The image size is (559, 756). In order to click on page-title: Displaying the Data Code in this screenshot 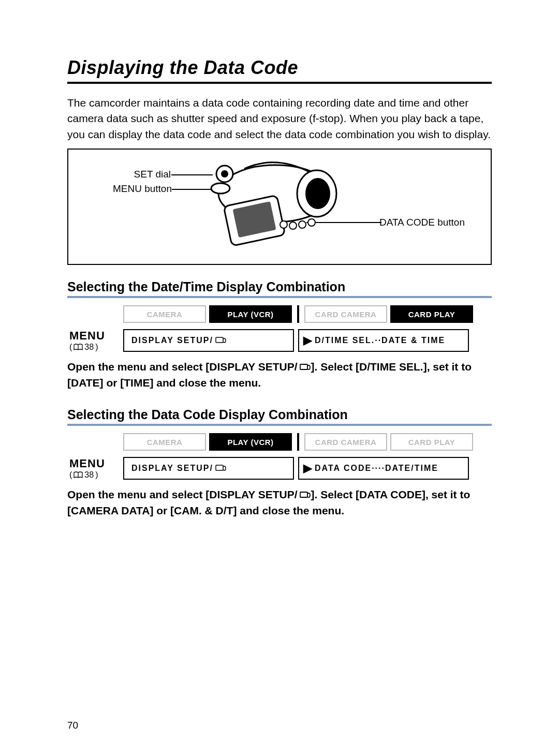, I will do `click(280, 70)`.